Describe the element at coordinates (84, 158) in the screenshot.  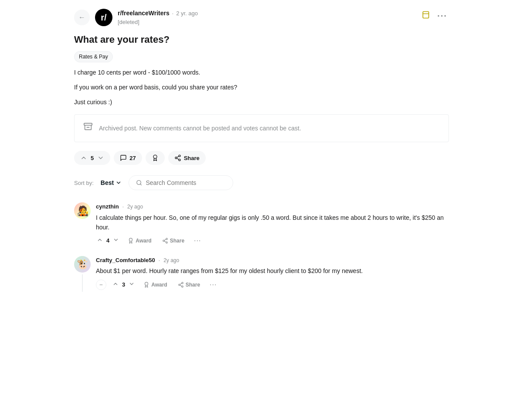
I see `upvote-button` at that location.